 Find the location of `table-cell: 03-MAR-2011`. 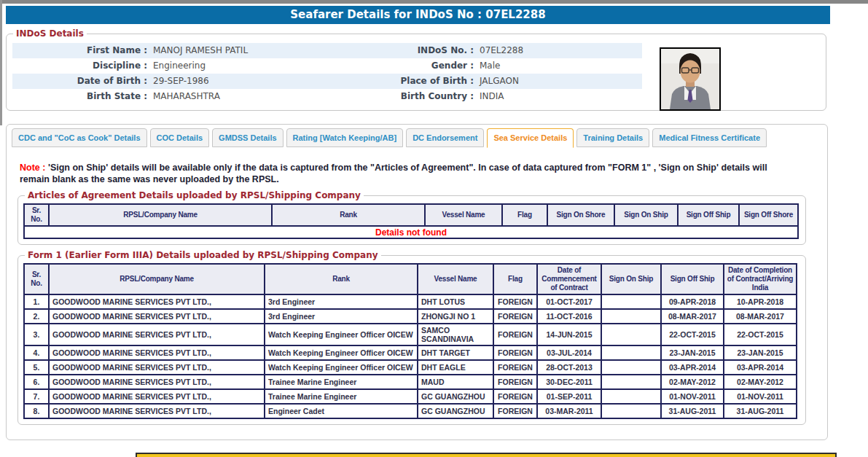

table-cell: 03-MAR-2011 is located at coordinates (569, 411).